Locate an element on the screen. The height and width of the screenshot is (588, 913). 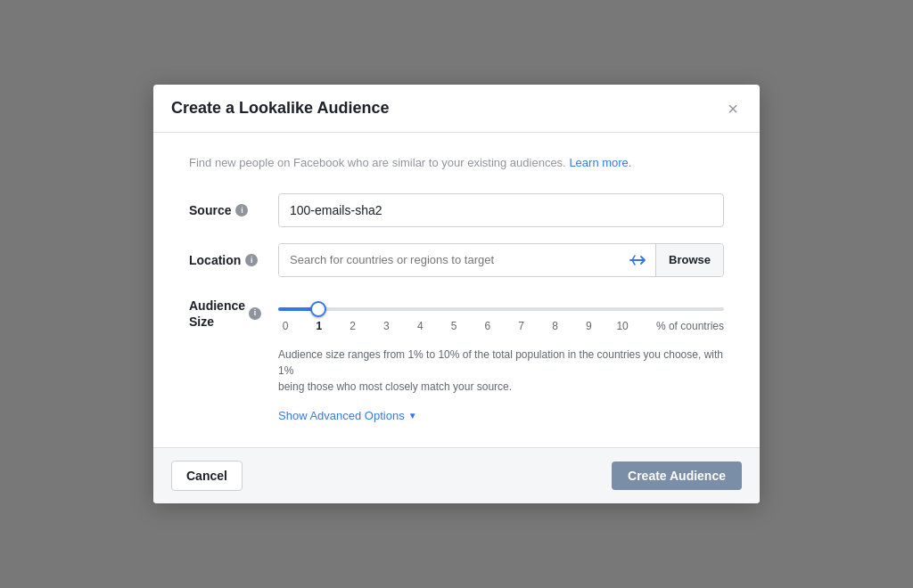
plane-icon is located at coordinates (637, 260).